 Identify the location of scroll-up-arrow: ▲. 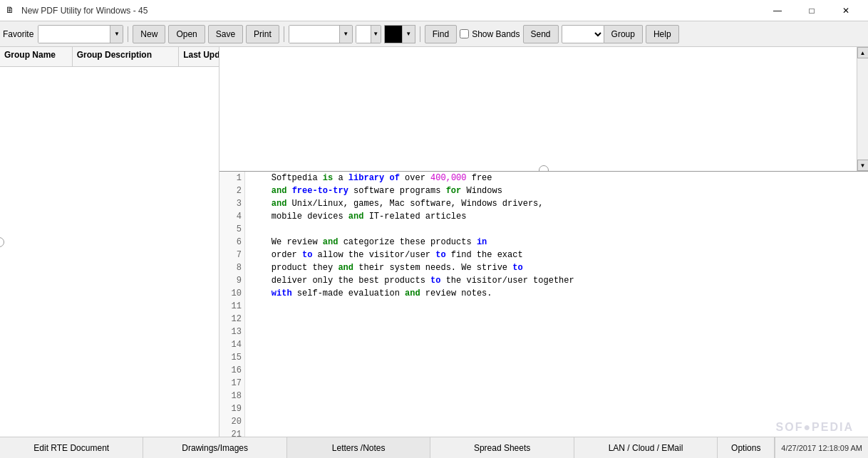
(863, 53).